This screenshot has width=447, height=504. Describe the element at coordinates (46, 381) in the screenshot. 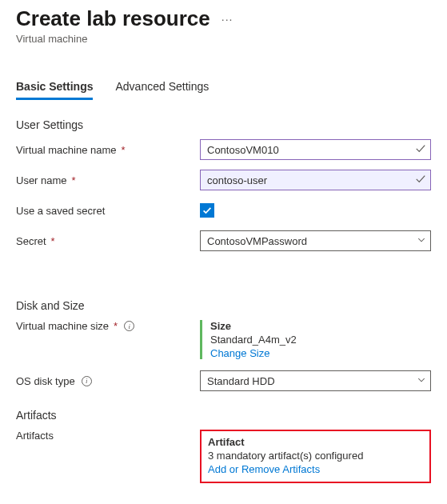

I see `os-disk-type-label: OS disk type` at that location.